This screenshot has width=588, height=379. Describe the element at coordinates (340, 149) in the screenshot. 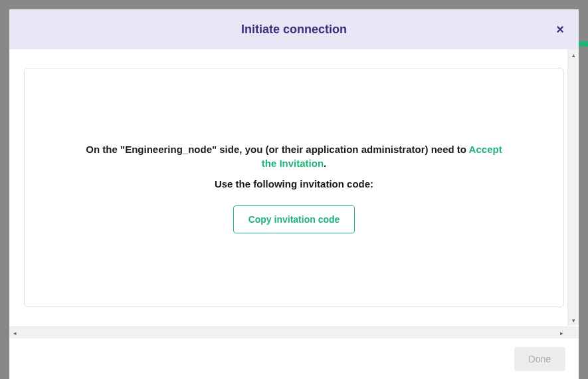

I see `instruction-middle: " side, you (or their application admini…` at that location.